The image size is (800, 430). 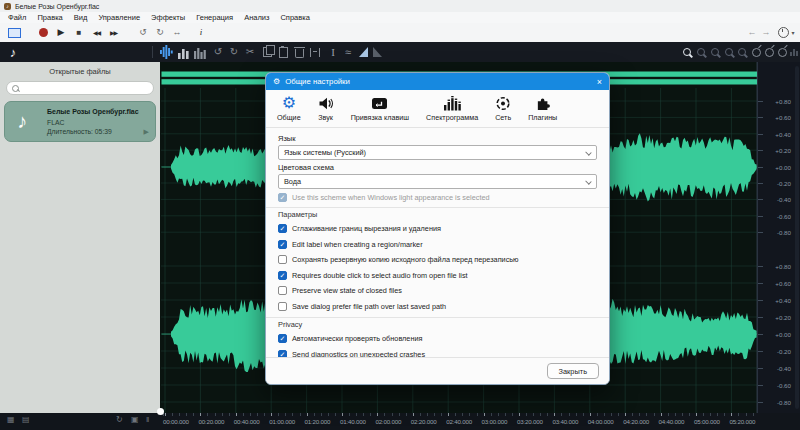 I want to click on title-bar: ♪ Белые Розы Оренбург.flac, so click(x=400, y=6).